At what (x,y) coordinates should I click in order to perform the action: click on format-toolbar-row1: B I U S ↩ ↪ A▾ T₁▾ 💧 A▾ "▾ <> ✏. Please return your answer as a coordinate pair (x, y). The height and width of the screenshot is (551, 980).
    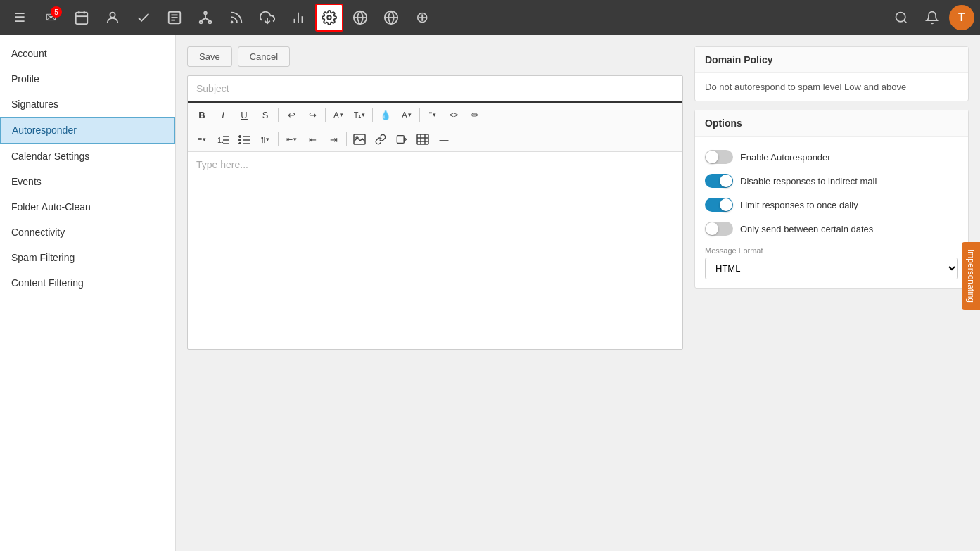
    Looking at the image, I should click on (435, 115).